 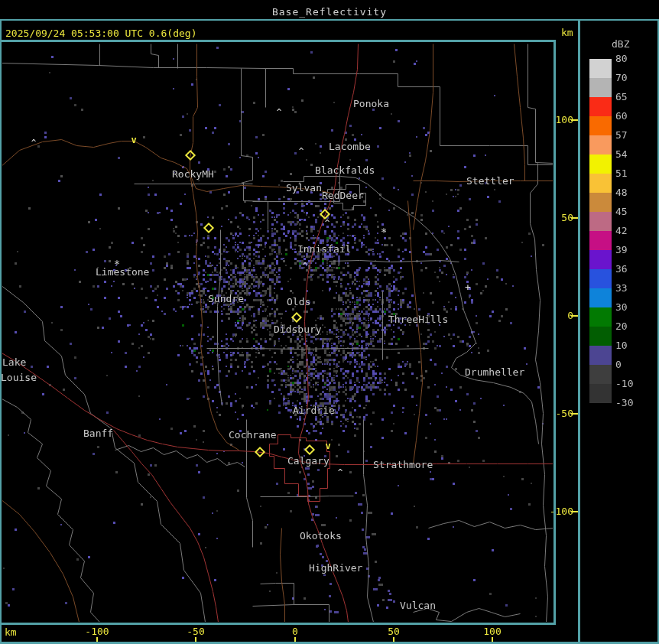 What do you see at coordinates (632, 269) in the screenshot?
I see `legend-value-label: 36` at bounding box center [632, 269].